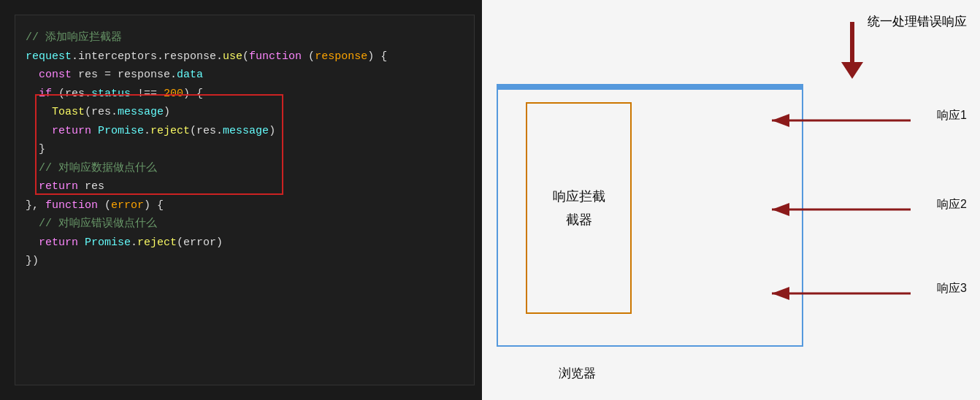  What do you see at coordinates (245, 169) in the screenshot?
I see `code-line-8: // 对响应数据做点什么` at bounding box center [245, 169].